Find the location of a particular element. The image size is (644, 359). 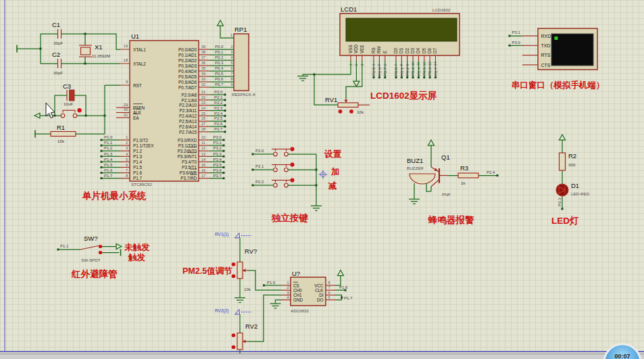

u1-p2-pin-bank: P2.0/A8 21 P2.0 P2.1/A9 22 P2.1 P2.2/A10… is located at coordinates (203, 112).